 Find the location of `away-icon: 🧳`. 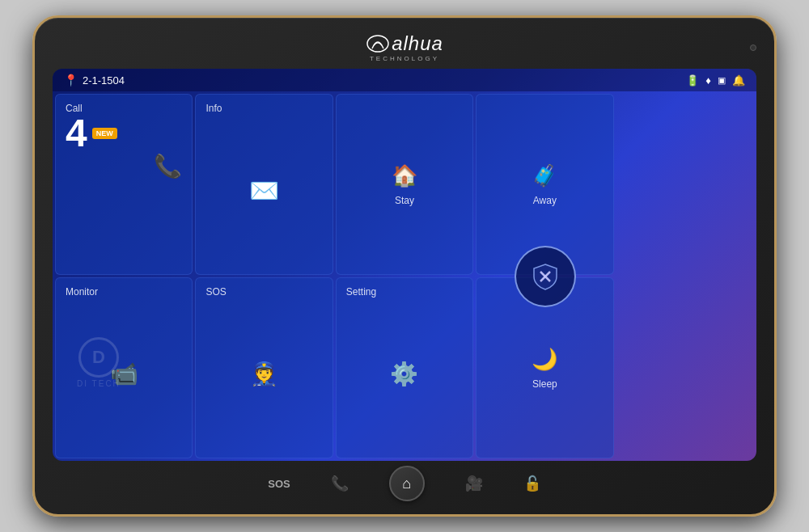

away-icon: 🧳 is located at coordinates (544, 176).